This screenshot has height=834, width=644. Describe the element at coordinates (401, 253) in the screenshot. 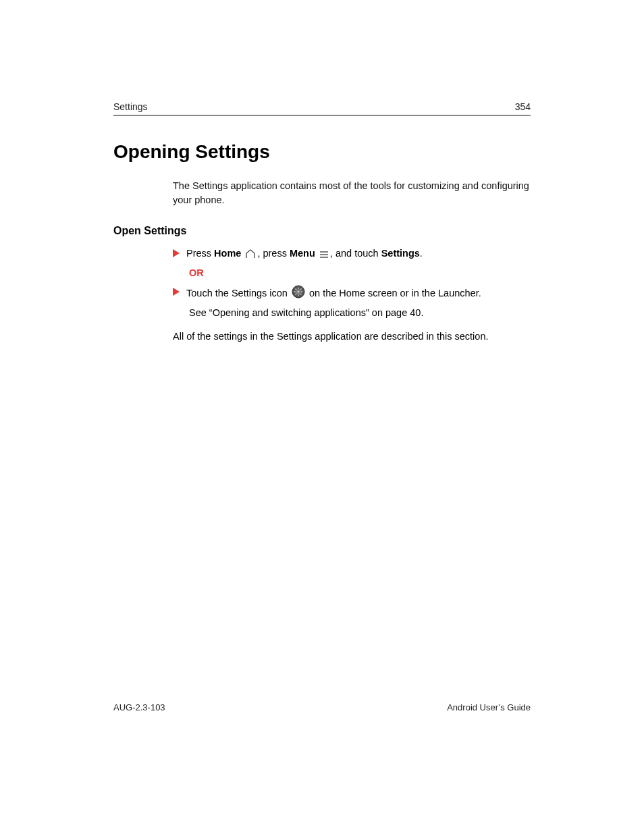

I see `label-settings: Settings` at that location.